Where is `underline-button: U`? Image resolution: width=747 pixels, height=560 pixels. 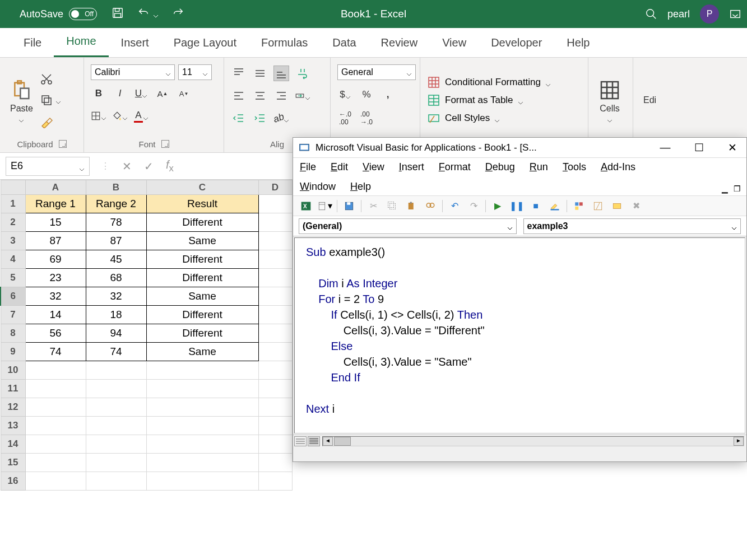 underline-button: U is located at coordinates (141, 94).